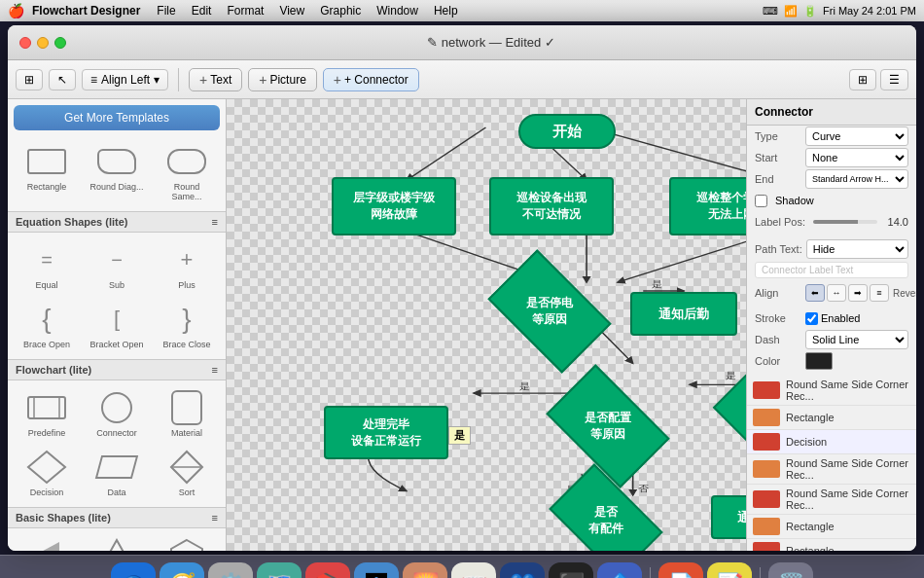 The image size is (924, 578). What do you see at coordinates (338, 80) in the screenshot?
I see `plus-connector-icon: +` at bounding box center [338, 80].